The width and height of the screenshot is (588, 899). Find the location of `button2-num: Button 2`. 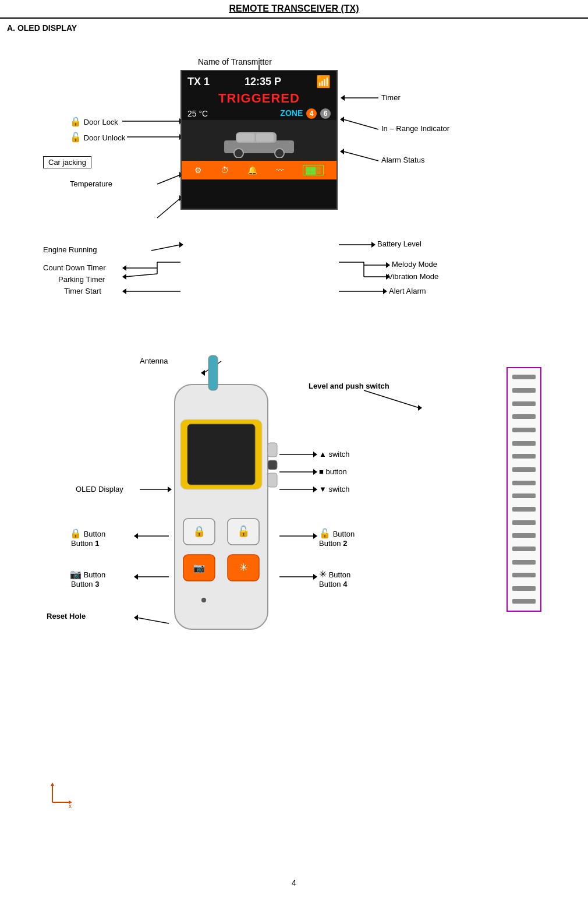

button2-num: Button 2 is located at coordinates (333, 543).